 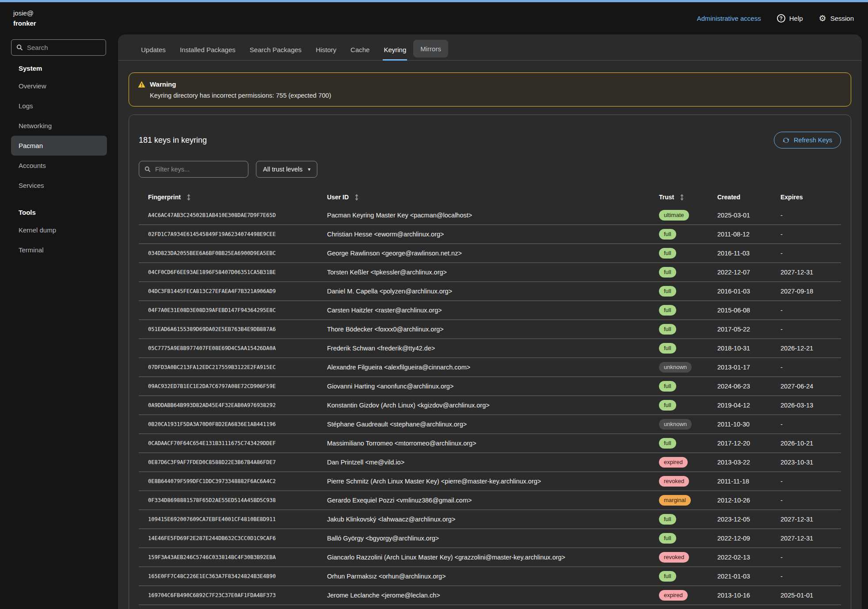 What do you see at coordinates (238, 386) in the screenshot?
I see `key-fingerprint: 09AC932ED7B1EC1E2DA7C6797A08E72CD906F59E` at bounding box center [238, 386].